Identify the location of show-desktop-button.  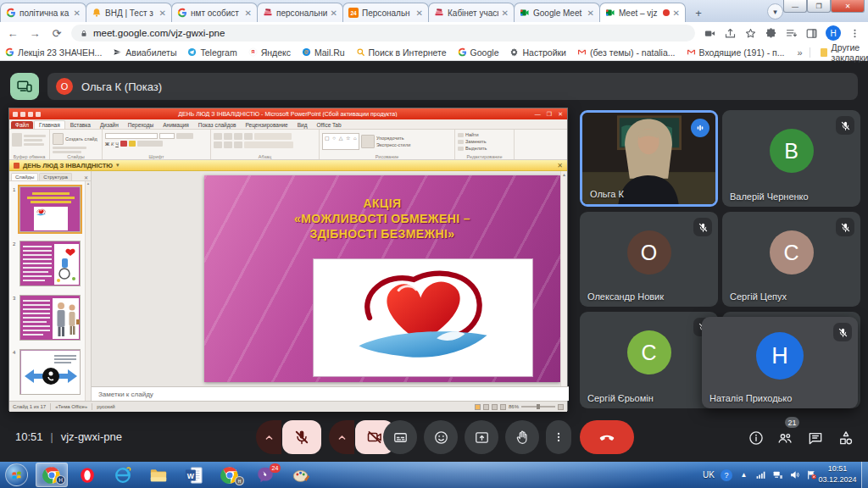
(865, 474).